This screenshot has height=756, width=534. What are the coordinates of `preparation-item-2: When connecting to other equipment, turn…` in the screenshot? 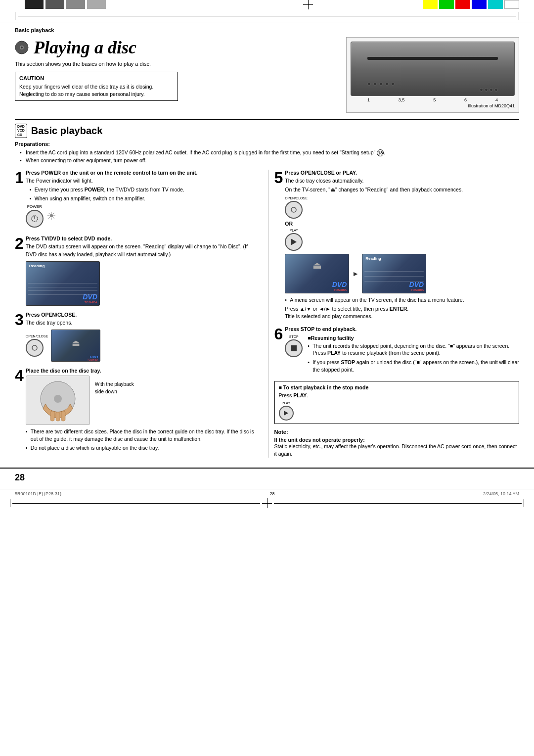 It's located at (269, 161).